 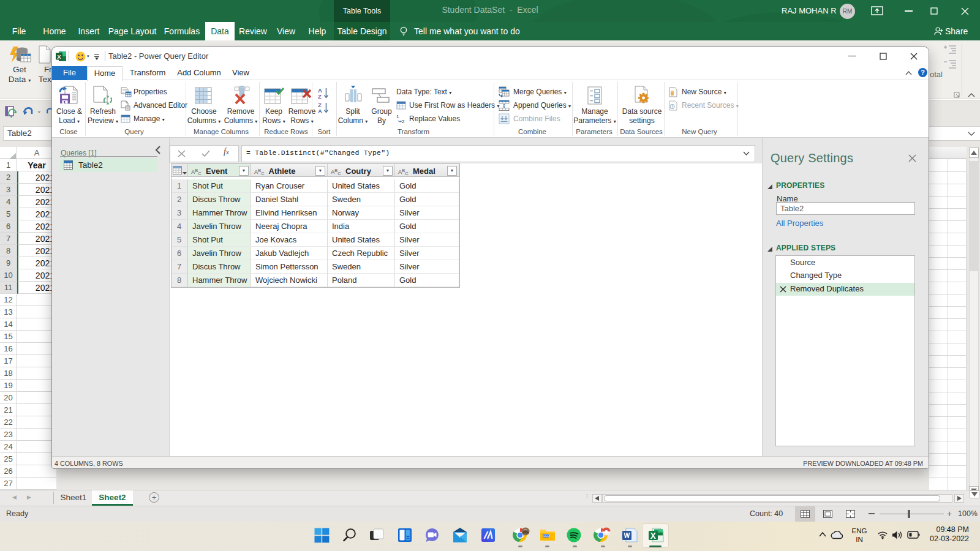 I want to click on svg-text: Z, so click(x=320, y=96).